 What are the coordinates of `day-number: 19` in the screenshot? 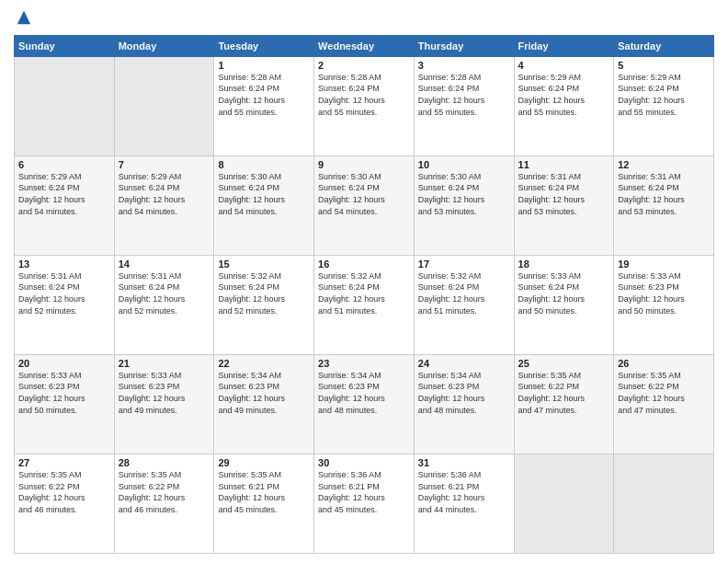 It's located at (664, 264).